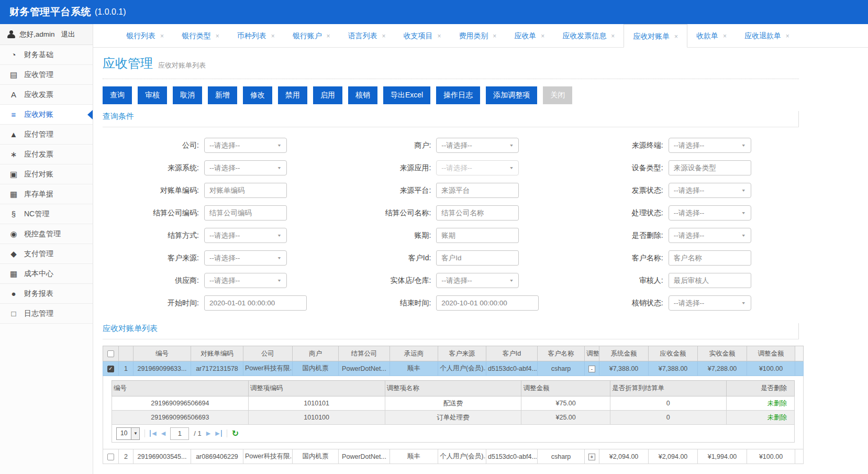  Describe the element at coordinates (256, 36) in the screenshot. I see `tab: 币种列表 ×` at that location.